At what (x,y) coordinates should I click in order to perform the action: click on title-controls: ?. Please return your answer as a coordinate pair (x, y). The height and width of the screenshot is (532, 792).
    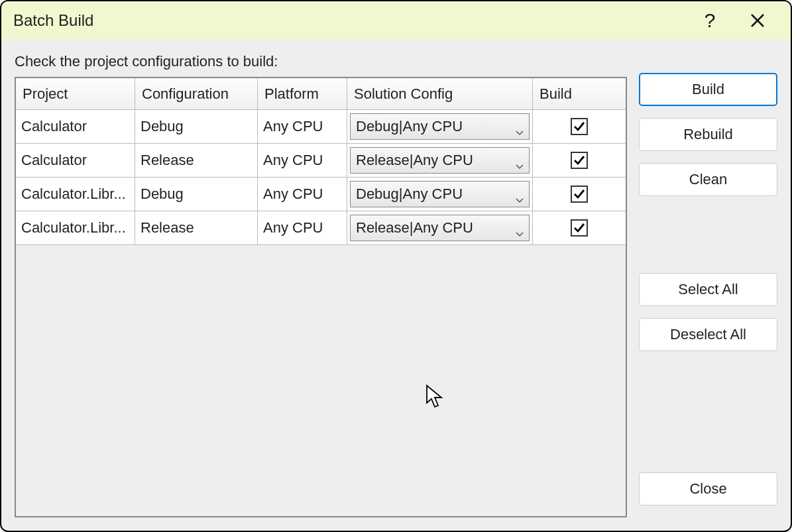
    Looking at the image, I should click on (740, 21).